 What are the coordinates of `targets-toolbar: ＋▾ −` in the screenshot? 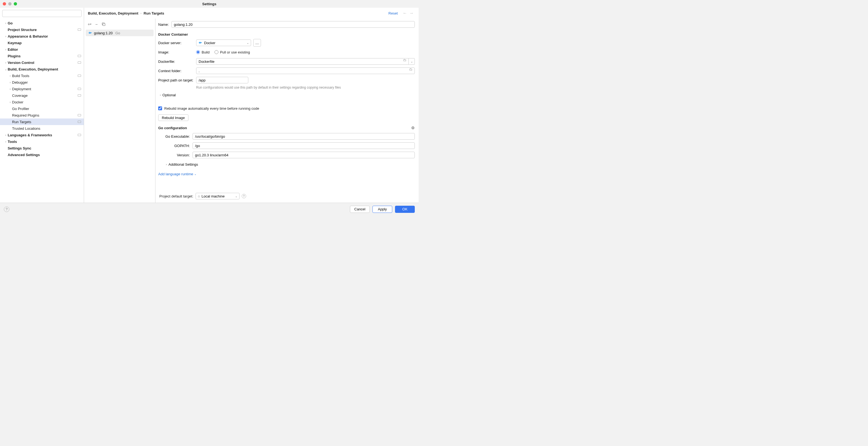 It's located at (120, 24).